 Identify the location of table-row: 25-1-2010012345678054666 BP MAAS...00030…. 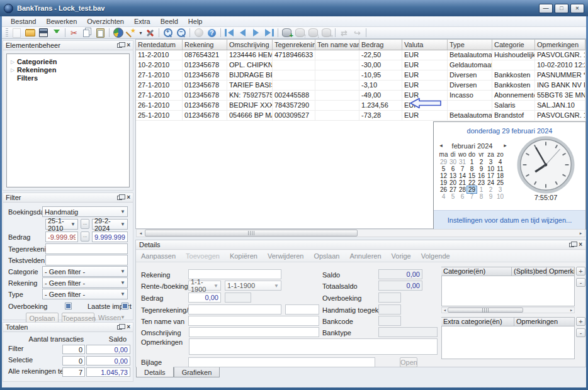
(361, 116).